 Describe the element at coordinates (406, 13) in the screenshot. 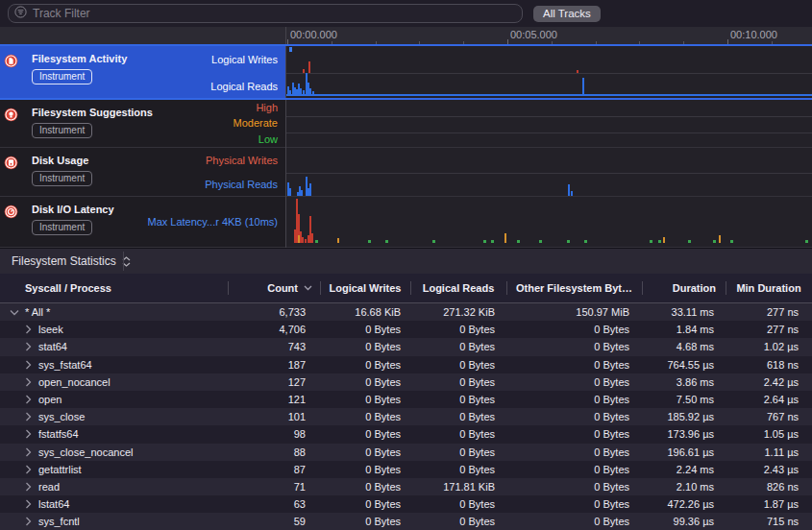

I see `toolbar: Track Filter All Tracks` at that location.